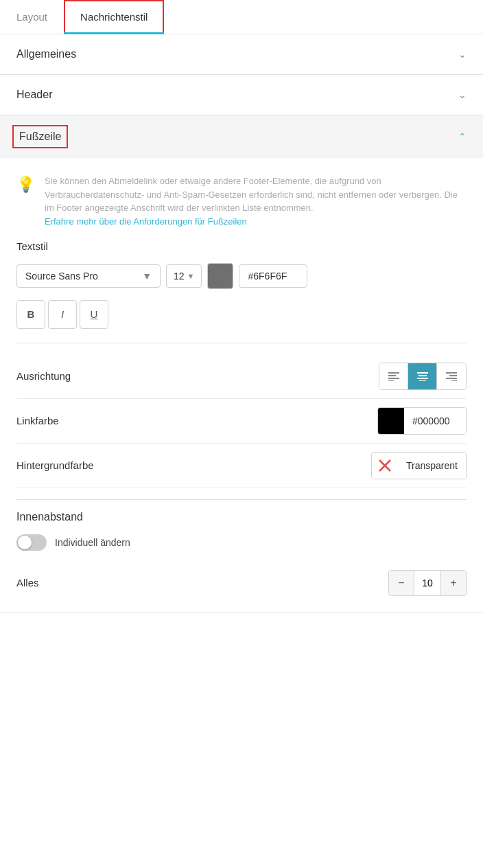 This screenshot has height=868, width=483. What do you see at coordinates (184, 276) in the screenshot?
I see `font-size-select: 12 ▼` at bounding box center [184, 276].